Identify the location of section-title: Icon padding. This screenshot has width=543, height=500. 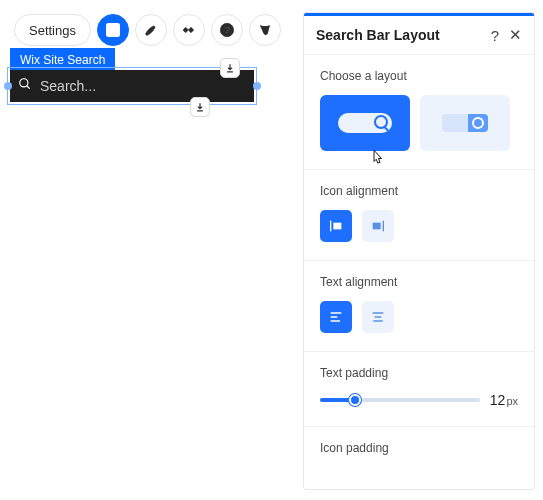
(419, 448).